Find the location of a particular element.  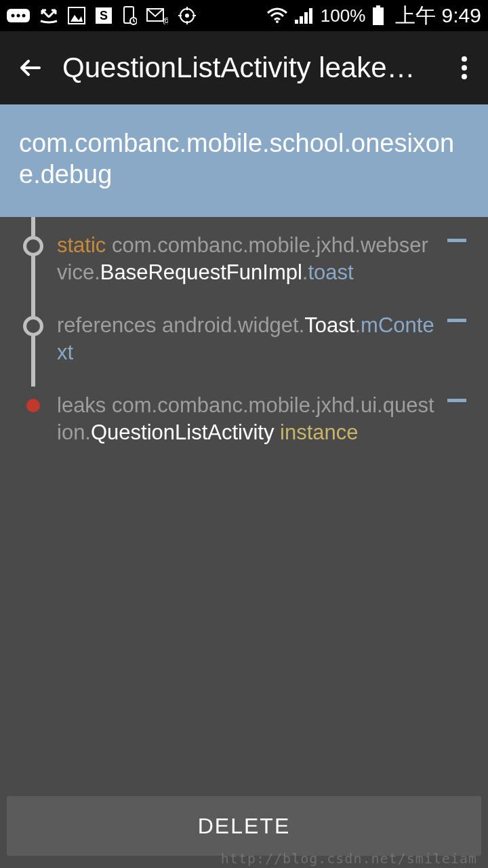

trace-row: leaks com.combanc.mobile.jxhd.ui.questio… is located at coordinates (242, 419).